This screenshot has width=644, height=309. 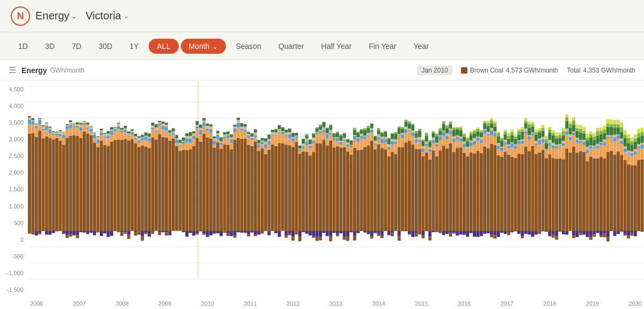 What do you see at coordinates (610, 70) in the screenshot?
I see `total-value: 4,353 GWh/month` at bounding box center [610, 70].